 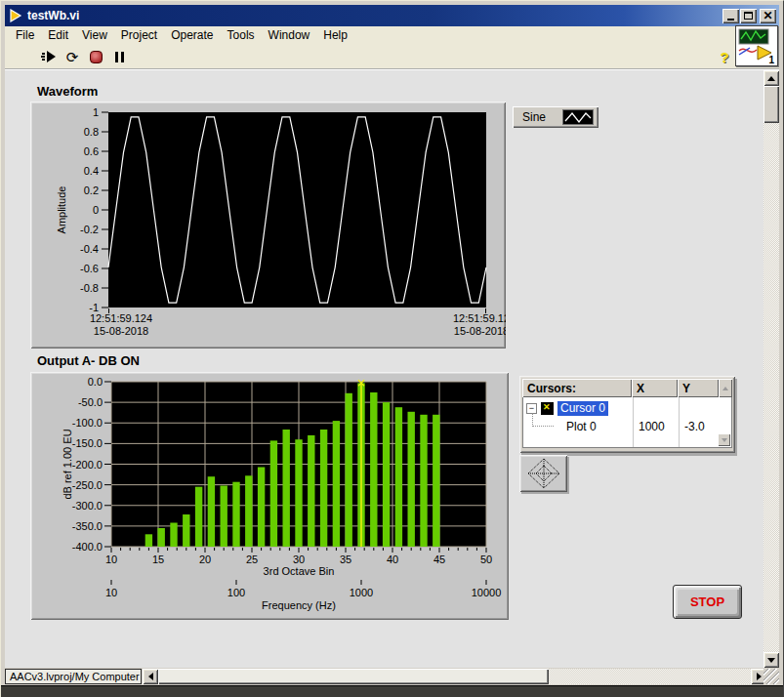 What do you see at coordinates (392, 691) in the screenshot?
I see `window-bottom-frame` at bounding box center [392, 691].